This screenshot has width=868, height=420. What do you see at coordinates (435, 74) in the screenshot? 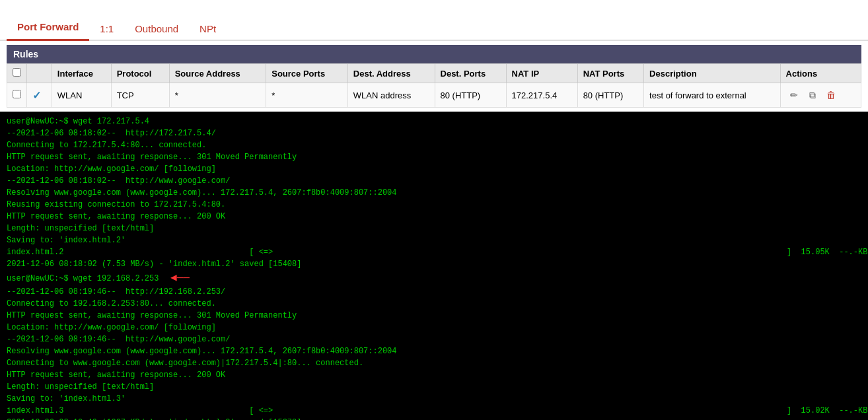
I see `table-header-row: Interface Protocol Source Address Source…` at bounding box center [435, 74].